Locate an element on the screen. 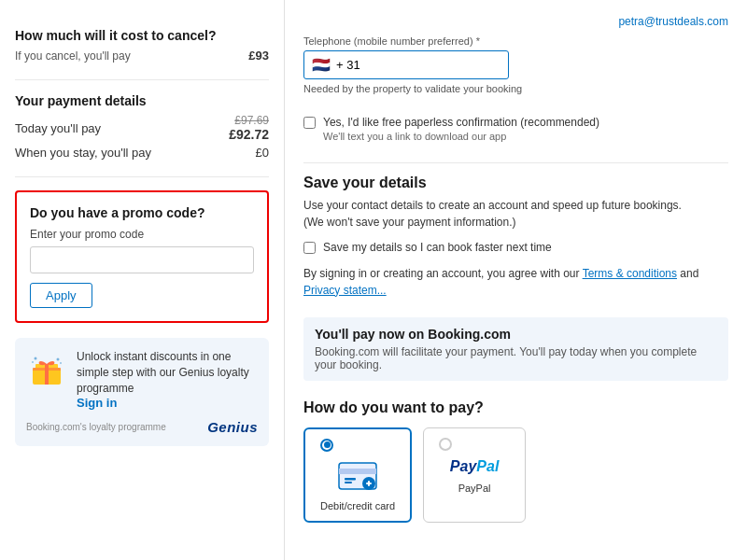  payment-option-paypal: PayPal PayPal is located at coordinates (474, 475).